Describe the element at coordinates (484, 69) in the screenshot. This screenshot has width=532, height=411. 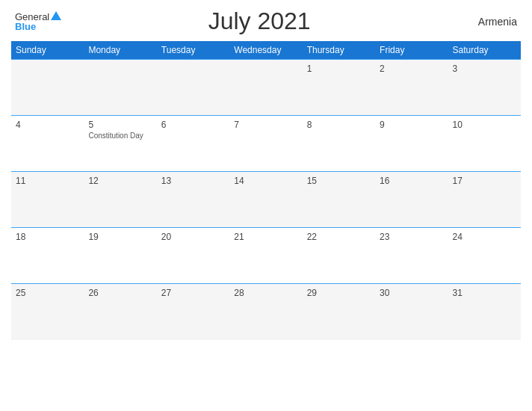
I see `day-number: 3` at that location.